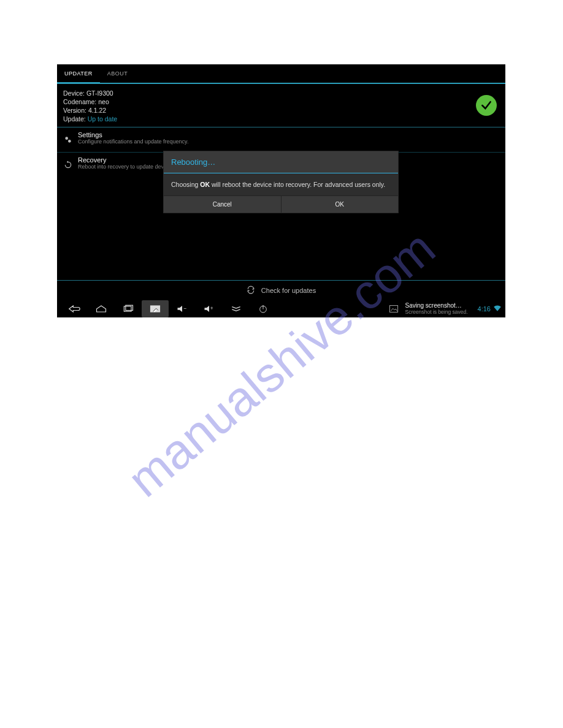  I want to click on clock: 4:16, so click(484, 309).